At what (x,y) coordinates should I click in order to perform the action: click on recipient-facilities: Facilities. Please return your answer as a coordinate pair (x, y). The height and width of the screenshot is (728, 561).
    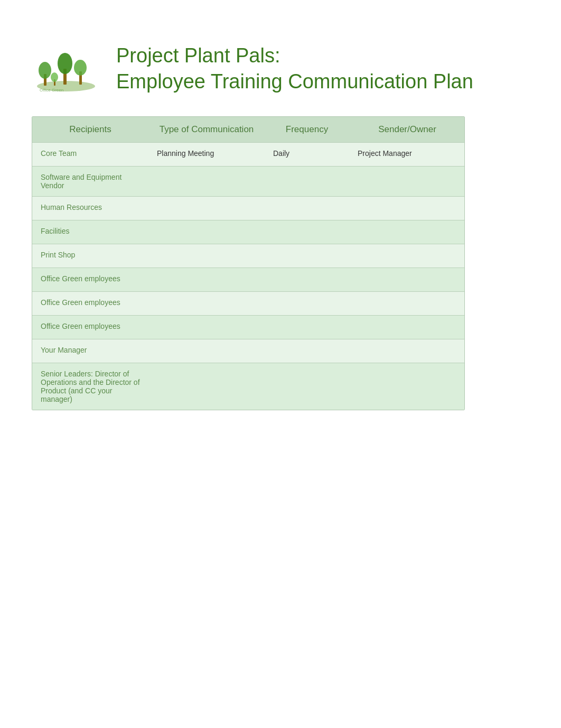
    Looking at the image, I should click on (90, 232).